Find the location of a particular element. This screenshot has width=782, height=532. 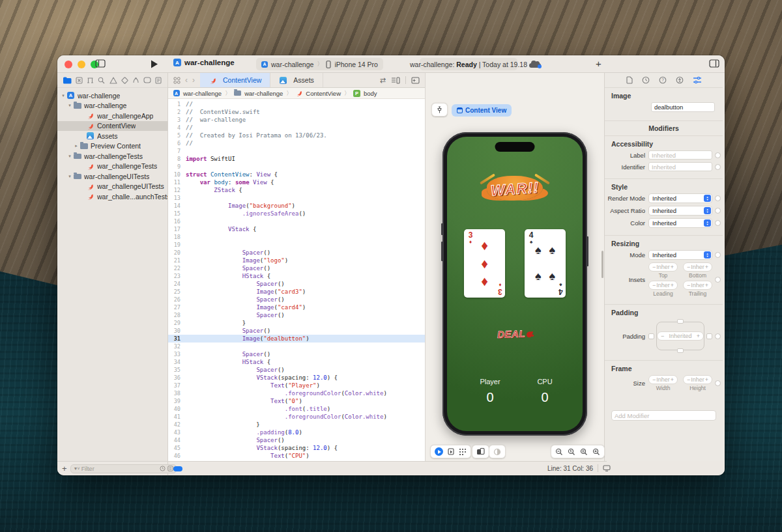

source-control-icon is located at coordinates (80, 81).